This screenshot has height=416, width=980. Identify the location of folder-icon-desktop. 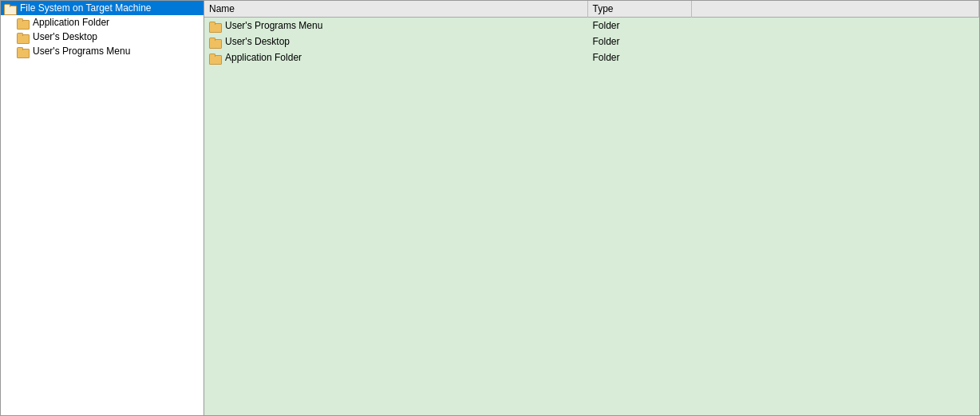
(23, 37).